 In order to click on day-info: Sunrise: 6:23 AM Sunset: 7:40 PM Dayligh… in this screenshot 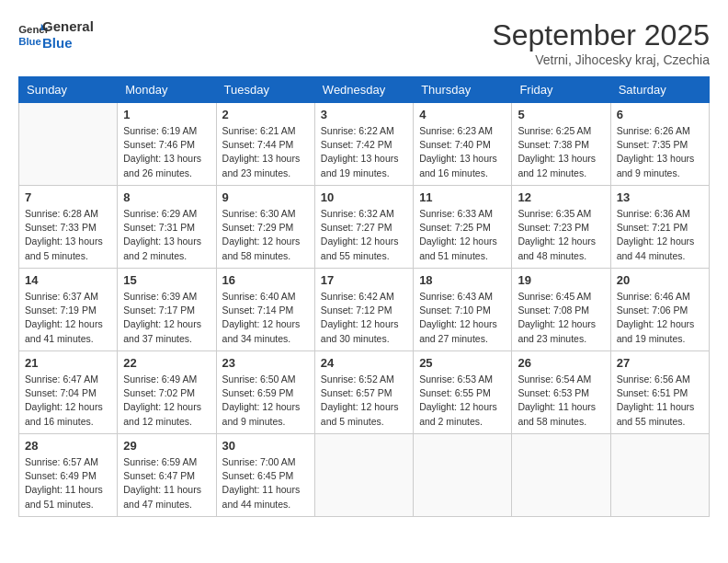, I will do `click(462, 153)`.